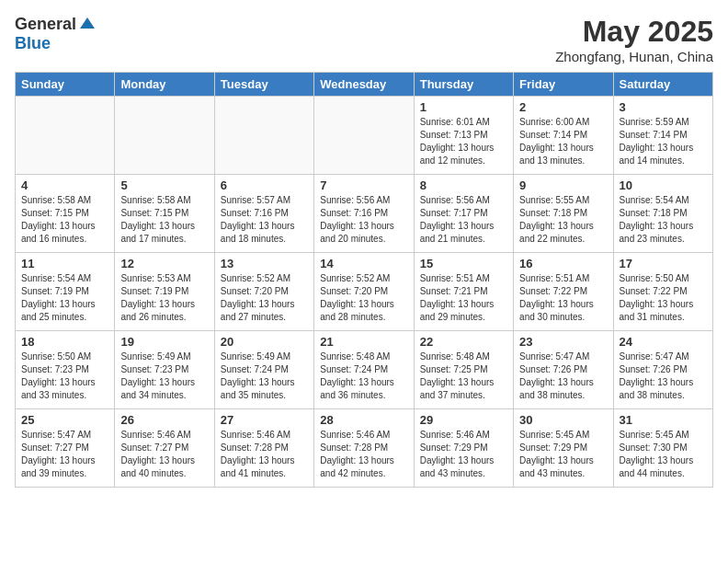  I want to click on calendar-cell: 6Sunrise: 5:57 AM Sunset: 7:16 PM Daylig…, so click(264, 213).